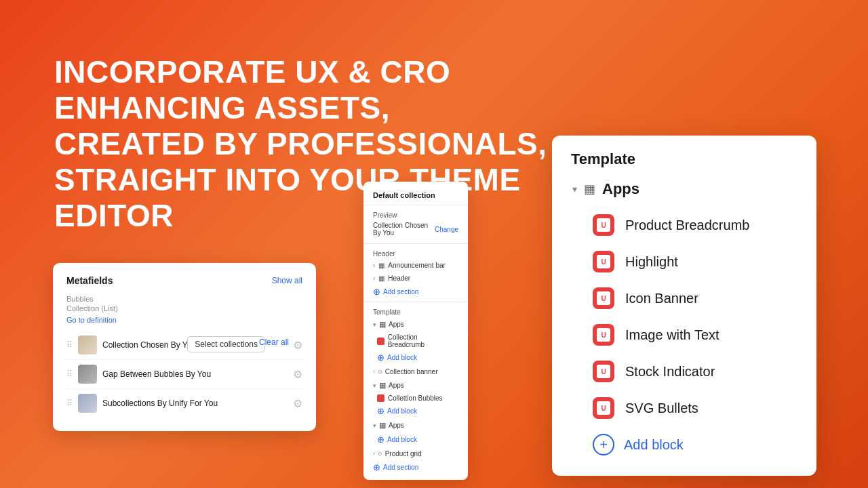 This screenshot has height=488, width=868. Describe the element at coordinates (416, 385) in the screenshot. I see `apps-group-2: ▾ ▦ Apps` at that location.